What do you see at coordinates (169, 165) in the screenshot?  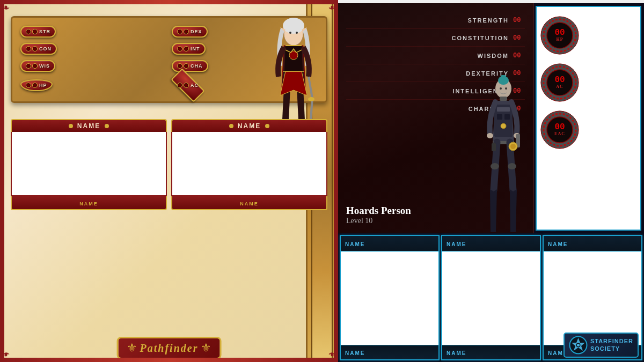 I see `pf-name-sections: NAME NAME NAME` at bounding box center [169, 165].